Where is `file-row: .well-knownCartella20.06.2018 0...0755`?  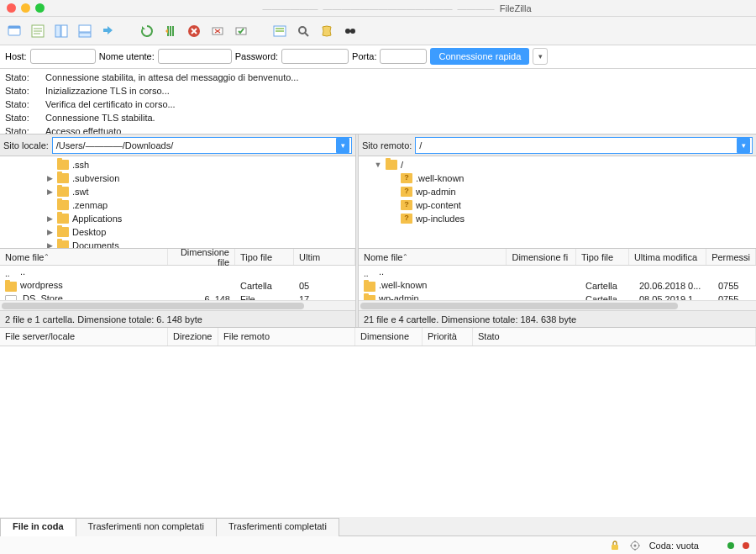
file-row: .well-knownCartella20.06.2018 0...0755 is located at coordinates (558, 286).